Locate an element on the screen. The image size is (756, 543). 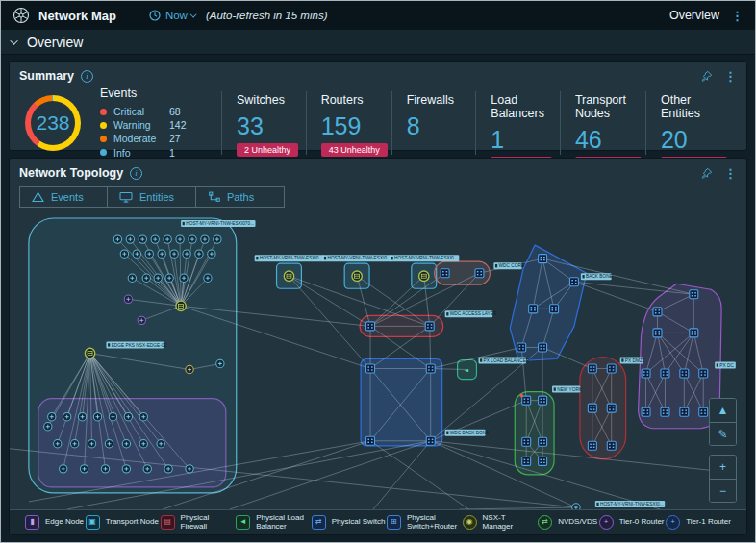
zoom-in-button: + is located at coordinates (723, 467).